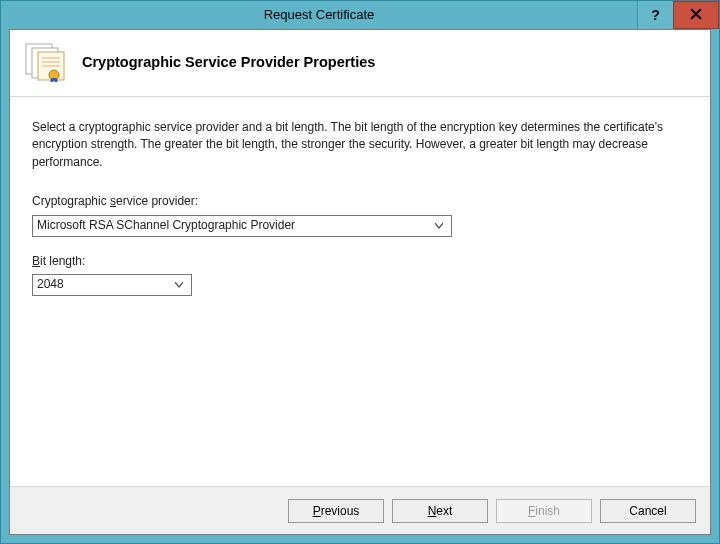  What do you see at coordinates (655, 15) in the screenshot?
I see `help-button: ?` at bounding box center [655, 15].